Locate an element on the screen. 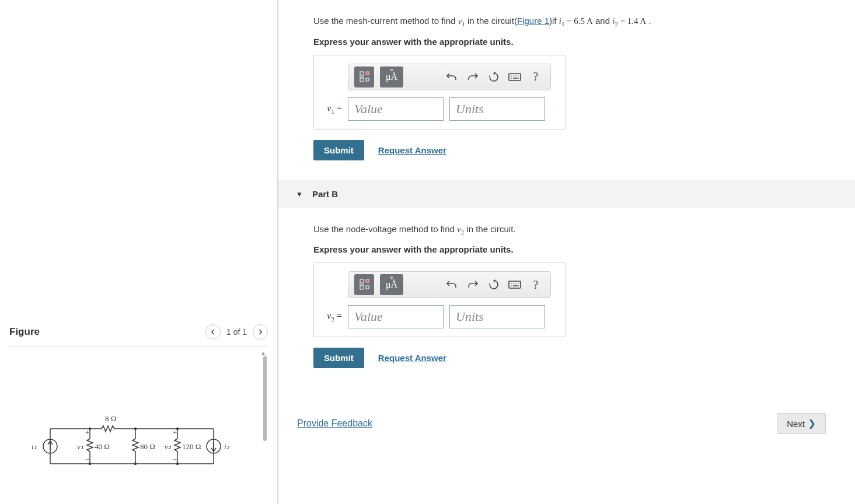  circuit-diagram: 8 Ω i₁ i₂ + − + − v₁ 40 Ω 80 Ω v₂ 120 Ω is located at coordinates (132, 443).